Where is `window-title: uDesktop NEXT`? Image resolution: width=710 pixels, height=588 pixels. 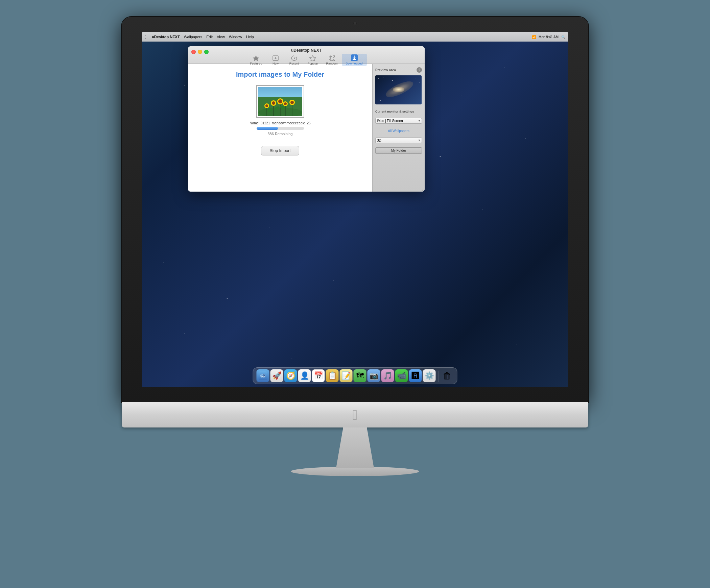
window-title: uDesktop NEXT is located at coordinates (306, 50).